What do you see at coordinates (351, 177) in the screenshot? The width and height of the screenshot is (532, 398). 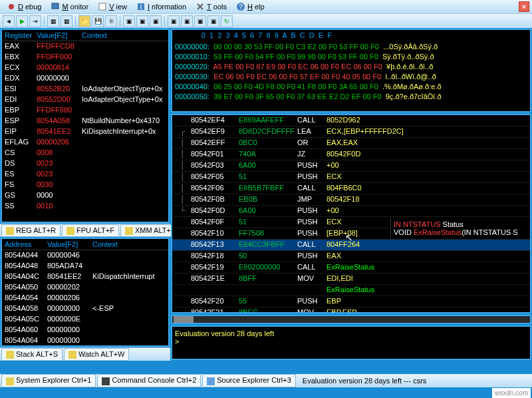 I see `disasm-row: │80542F0551PUSHECX` at bounding box center [351, 177].